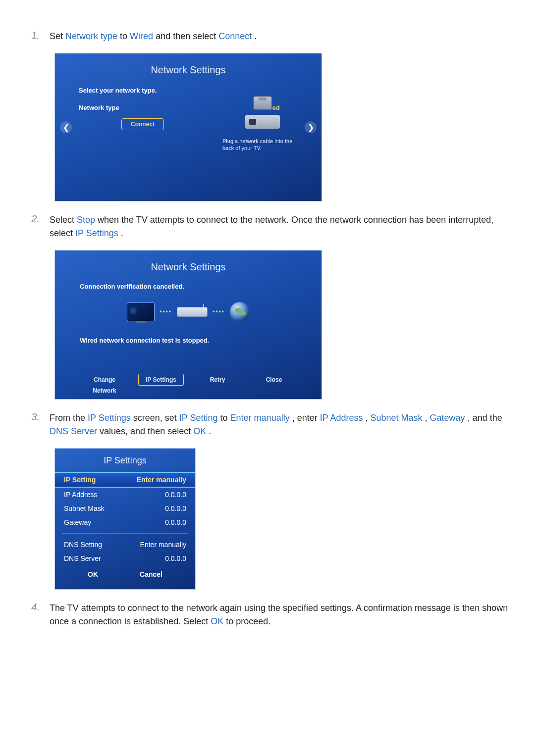 The height and width of the screenshot is (756, 535). What do you see at coordinates (80, 495) in the screenshot?
I see `ip-address-label: IP Address` at bounding box center [80, 495].